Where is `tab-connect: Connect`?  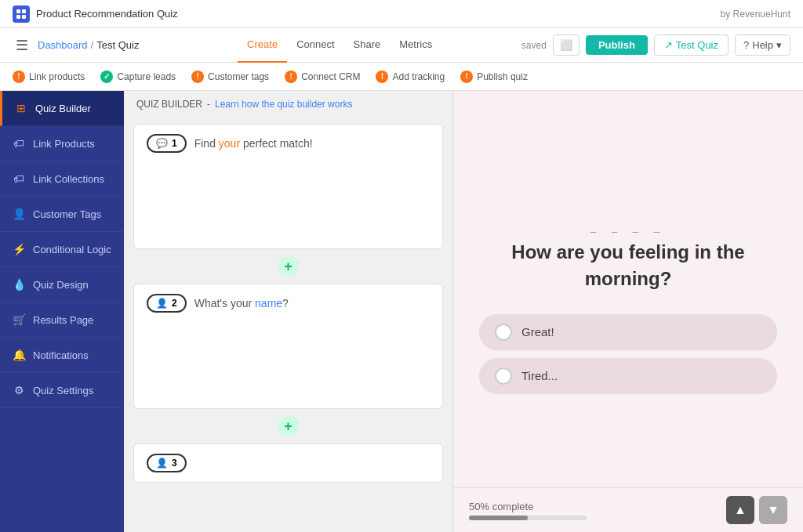 tab-connect: Connect is located at coordinates (315, 45).